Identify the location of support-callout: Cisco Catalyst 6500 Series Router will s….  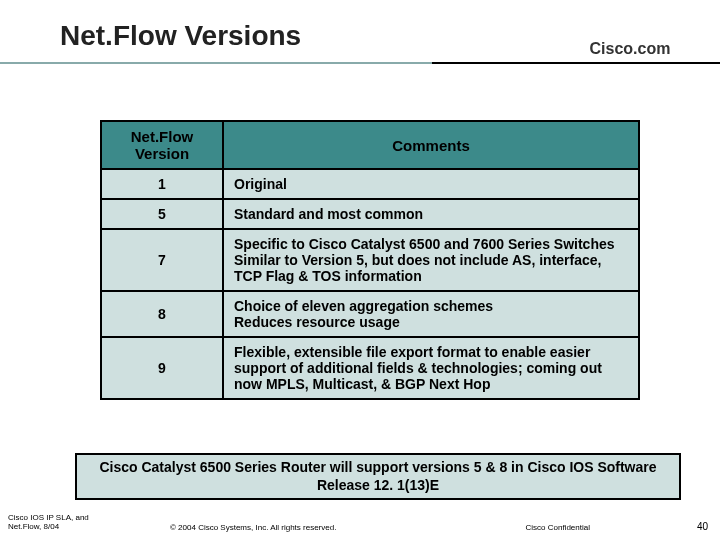
(378, 476).